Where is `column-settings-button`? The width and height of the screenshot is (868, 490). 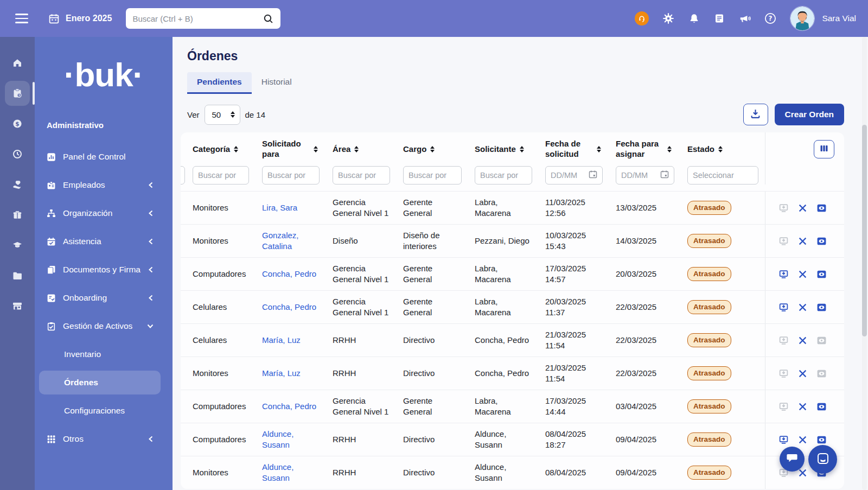
column-settings-button is located at coordinates (824, 149).